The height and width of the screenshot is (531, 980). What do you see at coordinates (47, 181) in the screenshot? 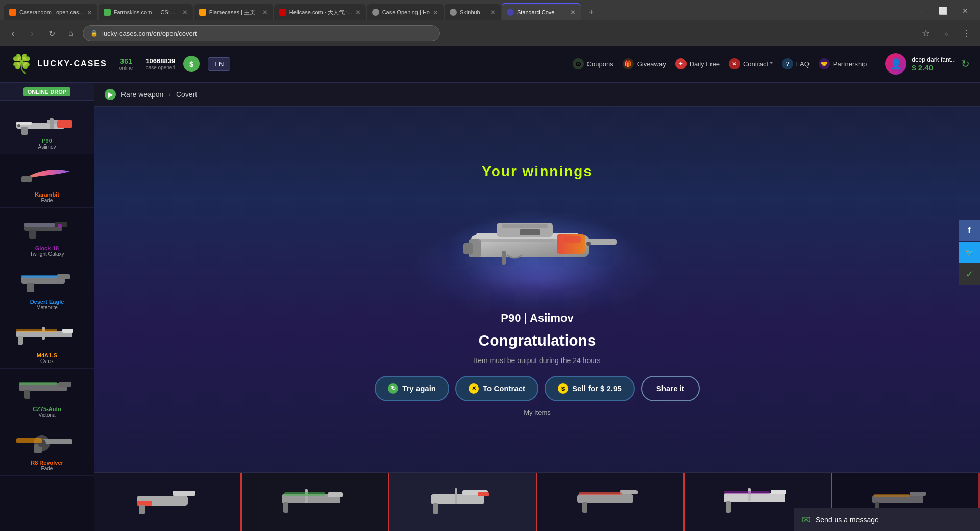
I see `sidebar-item-karambit: Karambit Fade` at bounding box center [47, 181].